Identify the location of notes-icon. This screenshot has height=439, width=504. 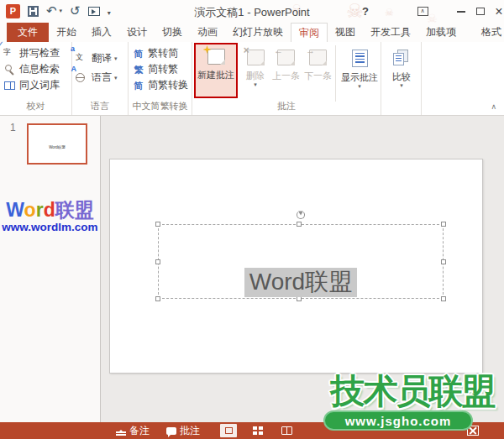
(121, 431).